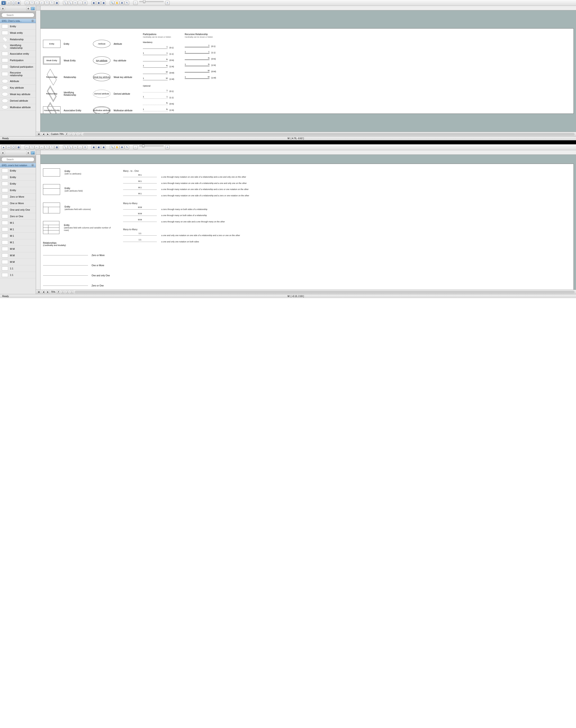 The height and width of the screenshot is (728, 576). What do you see at coordinates (71, 134) in the screenshot?
I see `layout1-icon: ▯` at bounding box center [71, 134].